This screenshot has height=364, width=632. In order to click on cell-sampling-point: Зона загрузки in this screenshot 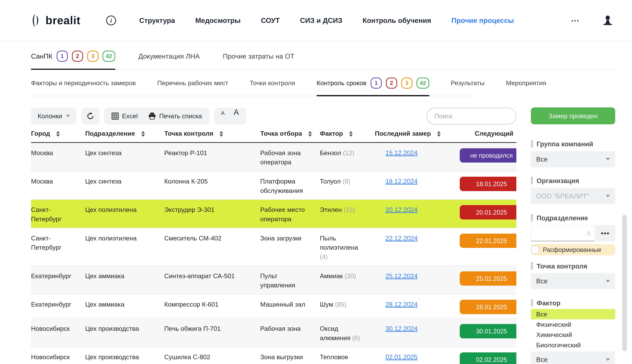, I will do `click(281, 238)`.